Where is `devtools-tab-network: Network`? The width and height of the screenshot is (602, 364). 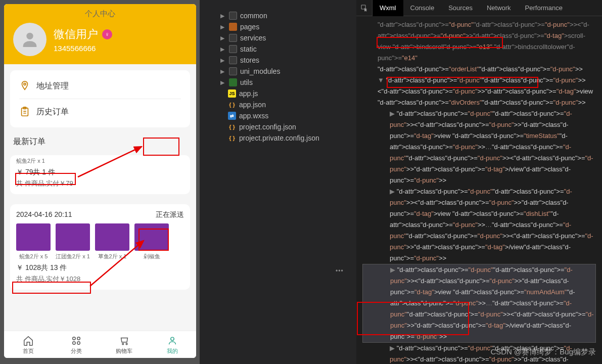
devtools-tab-network: Network is located at coordinates (499, 8).